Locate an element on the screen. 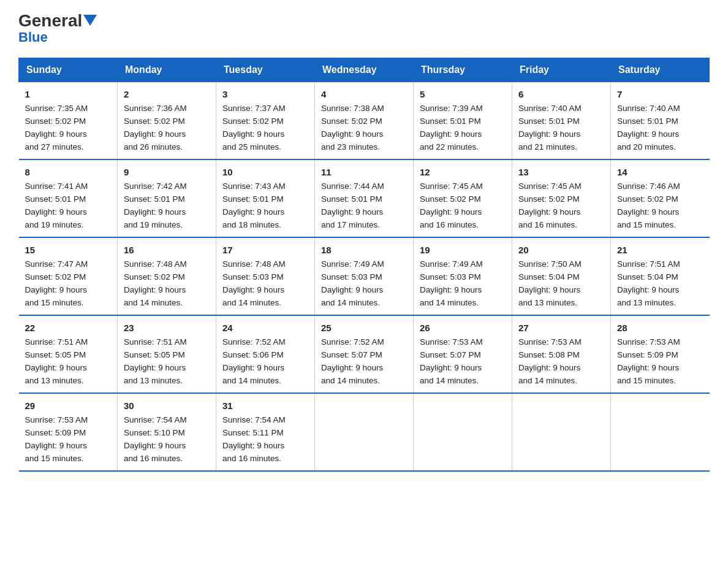 The image size is (728, 563). calendar-cell: 2Sunrise: 7:36 AMSunset: 5:02 PMDaylight… is located at coordinates (167, 121).